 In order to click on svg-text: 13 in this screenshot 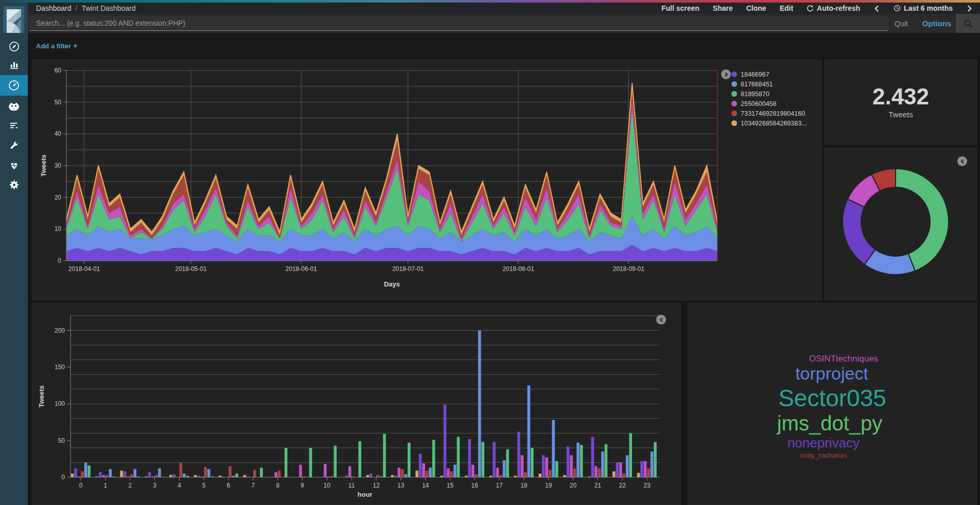, I will do `click(401, 485)`.